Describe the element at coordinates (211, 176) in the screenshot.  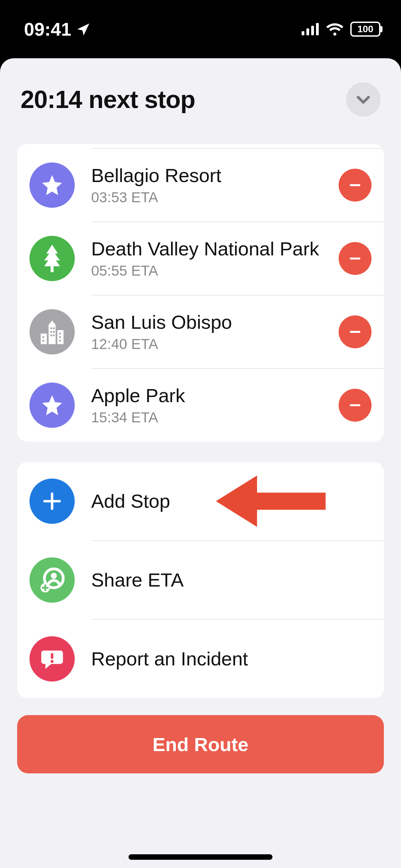
I see `stop-name: Bellagio Resort` at that location.